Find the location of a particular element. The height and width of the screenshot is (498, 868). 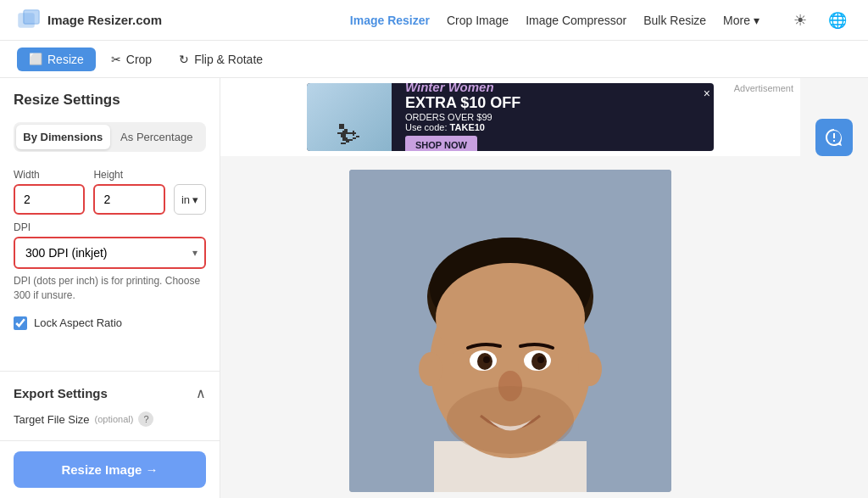

height-input is located at coordinates (129, 199).